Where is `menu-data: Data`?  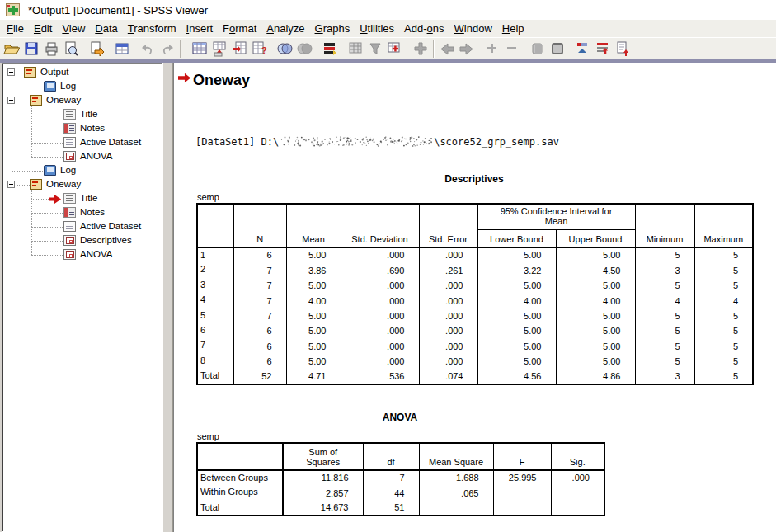
menu-data: Data is located at coordinates (106, 28).